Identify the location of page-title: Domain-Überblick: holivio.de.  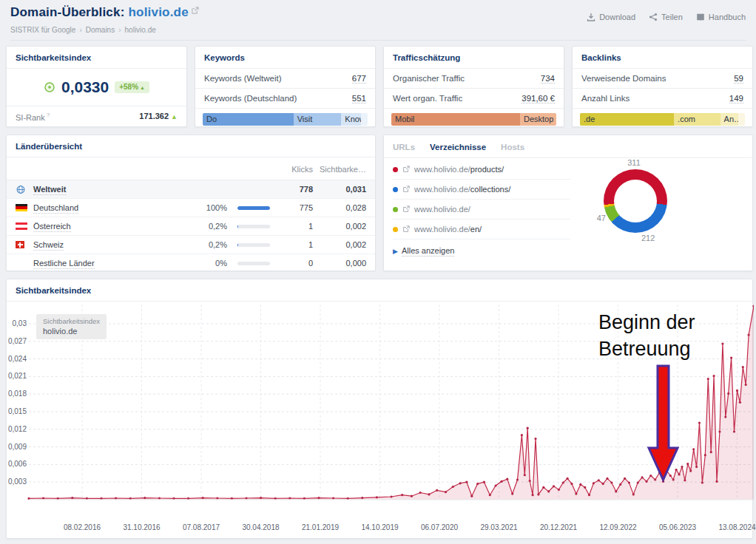
(105, 13).